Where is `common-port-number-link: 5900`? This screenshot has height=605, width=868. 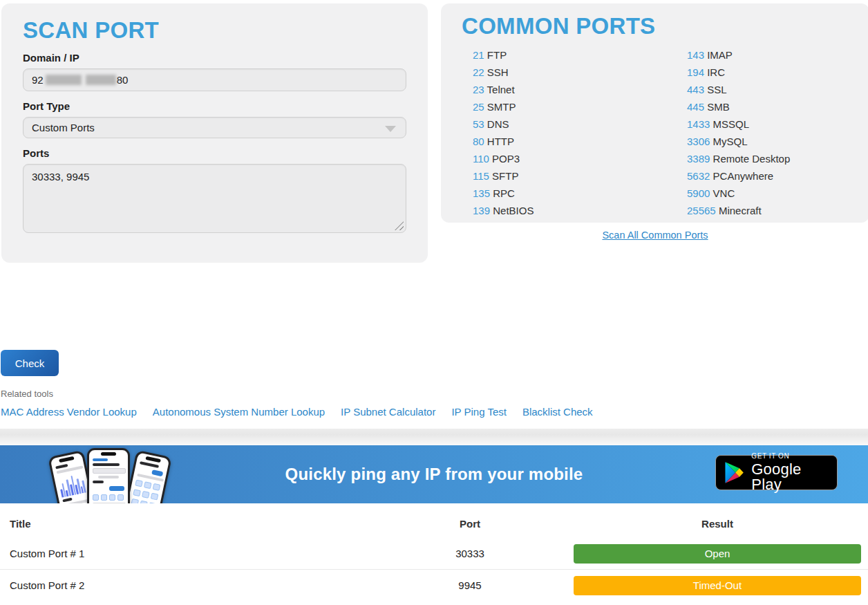 common-port-number-link: 5900 is located at coordinates (698, 194).